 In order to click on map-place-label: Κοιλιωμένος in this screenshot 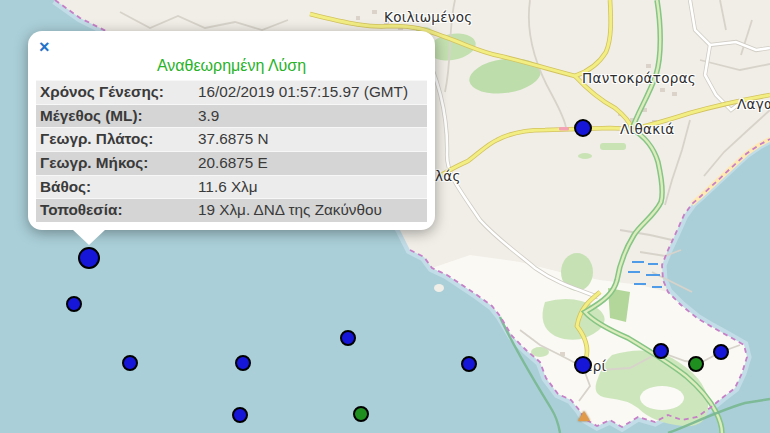, I will do `click(428, 17)`.